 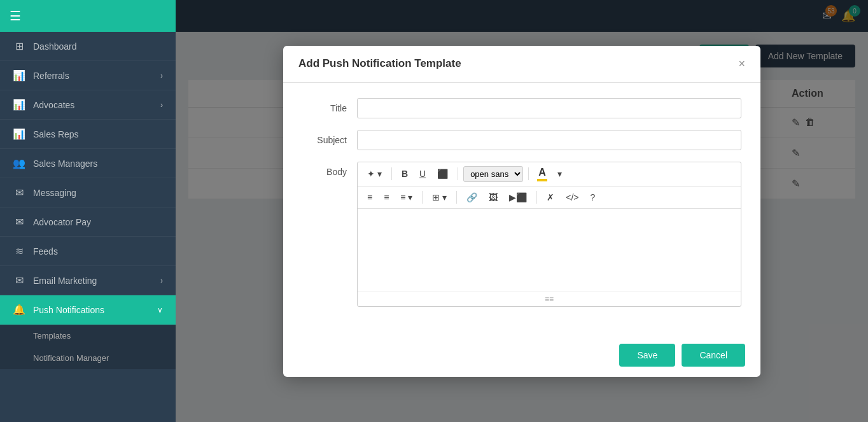 What do you see at coordinates (19, 280) in the screenshot?
I see `email-marketing-icon: ✉` at bounding box center [19, 280].